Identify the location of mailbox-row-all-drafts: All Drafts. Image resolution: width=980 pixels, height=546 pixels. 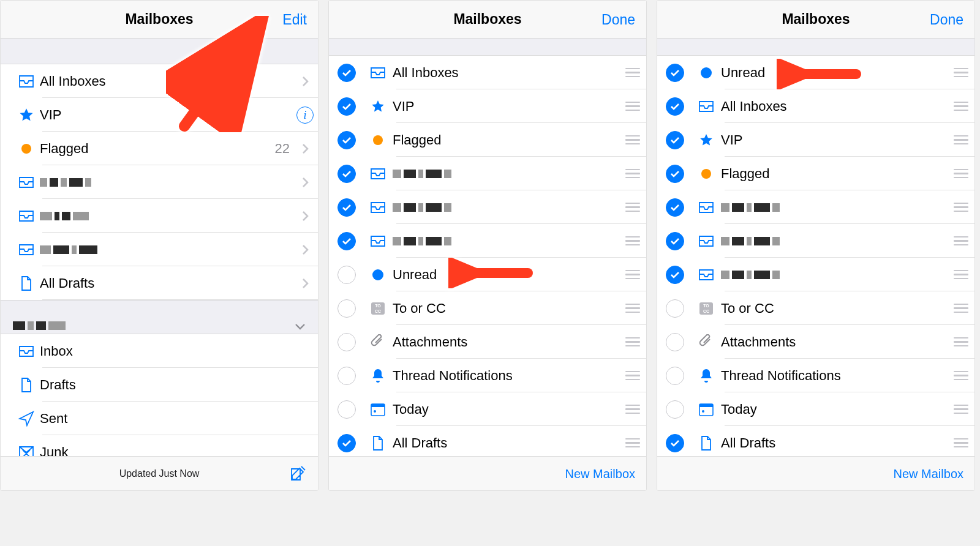
(159, 283).